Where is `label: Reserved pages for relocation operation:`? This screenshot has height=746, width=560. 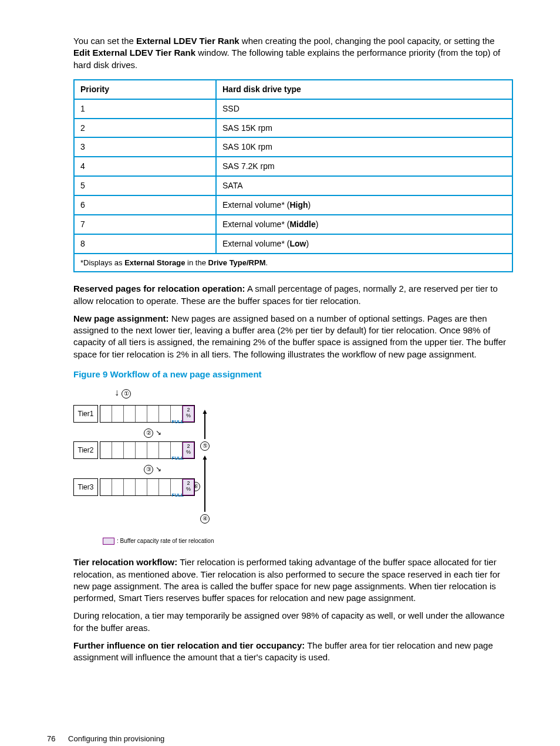
label: Reserved pages for relocation operation: is located at coordinates (160, 289).